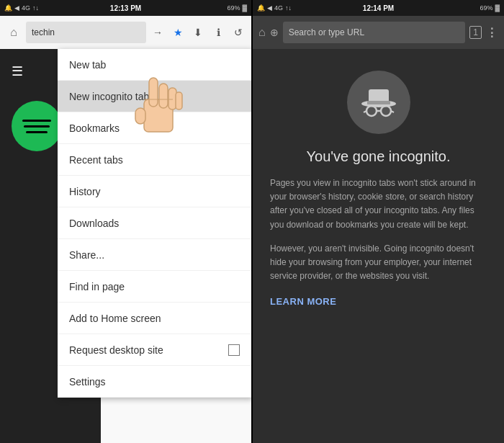  I want to click on status-bar-left: 🔔 ◀ 4G ↑↓ 12:13 PM 69% ▓, so click(125, 8).